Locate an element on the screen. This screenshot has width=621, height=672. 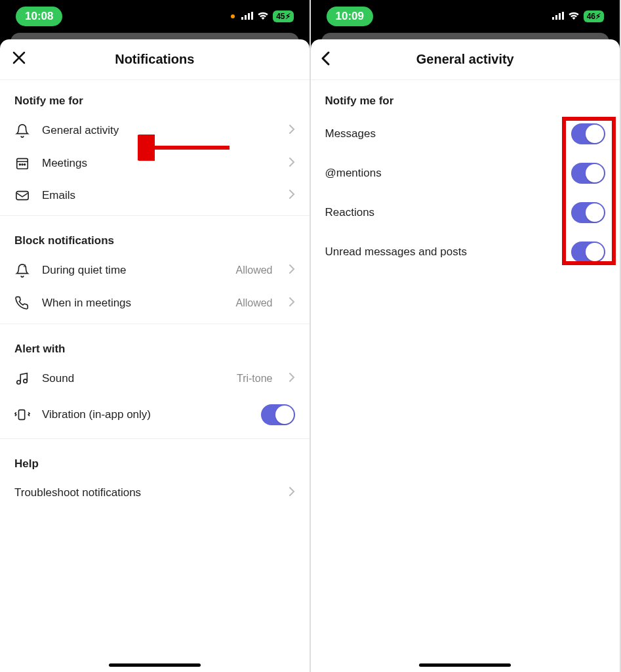
row-vibration: Vibration (in-app only) is located at coordinates (155, 415).